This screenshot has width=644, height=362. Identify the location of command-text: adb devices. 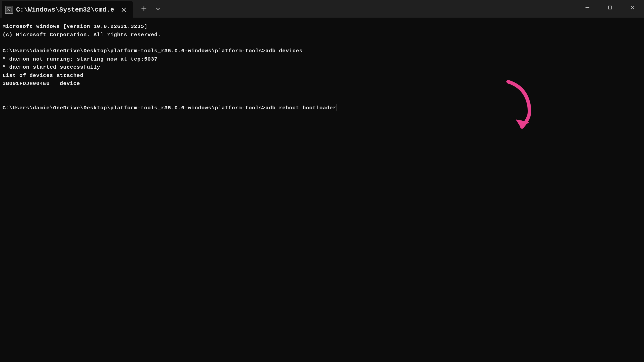
(284, 51).